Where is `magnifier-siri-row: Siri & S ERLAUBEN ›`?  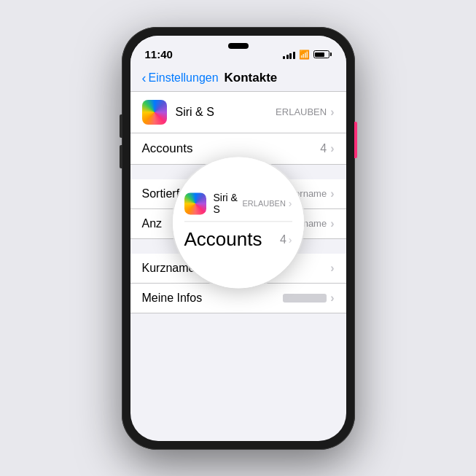 magnifier-siri-row: Siri & S ERLAUBEN › is located at coordinates (238, 204).